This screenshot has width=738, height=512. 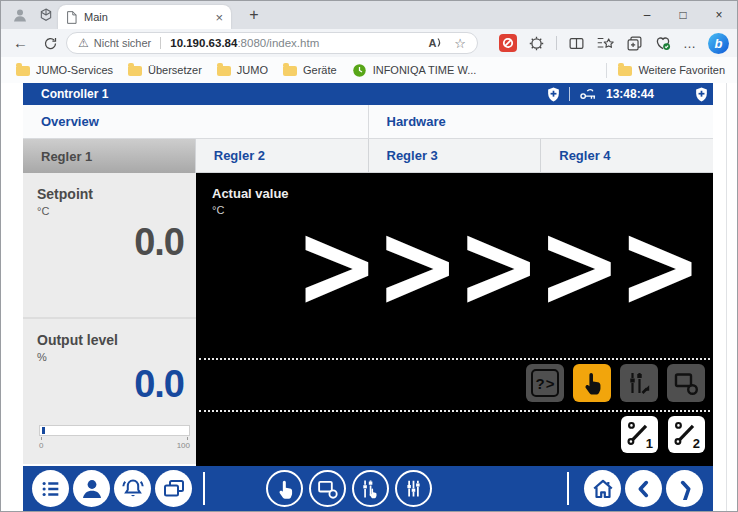 I want to click on workspaces-icon, so click(x=46, y=15).